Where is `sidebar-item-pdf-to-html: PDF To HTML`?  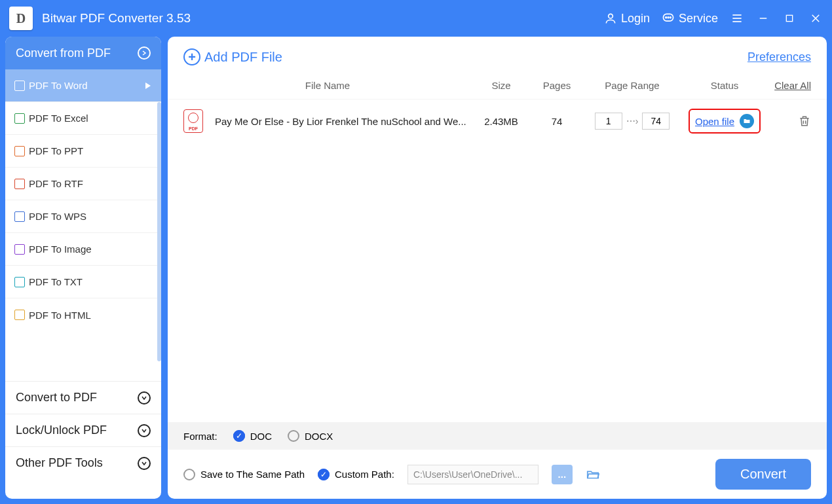 sidebar-item-pdf-to-html: PDF To HTML is located at coordinates (83, 315).